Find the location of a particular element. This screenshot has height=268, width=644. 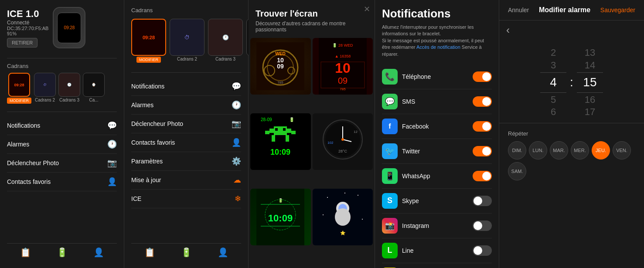

menu-item-alarmes-label: Alarmes is located at coordinates (18, 144).